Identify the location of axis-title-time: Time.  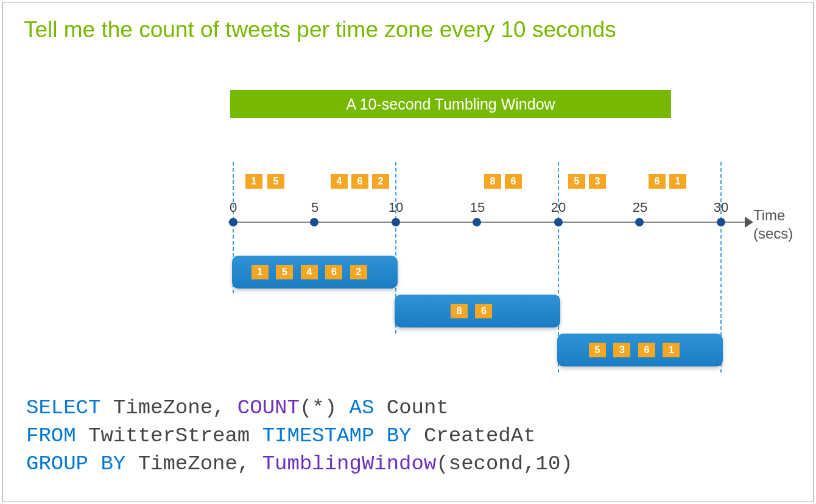
(769, 215).